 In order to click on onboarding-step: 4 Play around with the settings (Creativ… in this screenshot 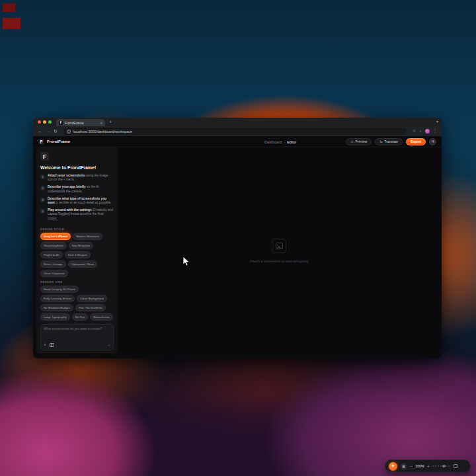, I will do `click(77, 214)`.